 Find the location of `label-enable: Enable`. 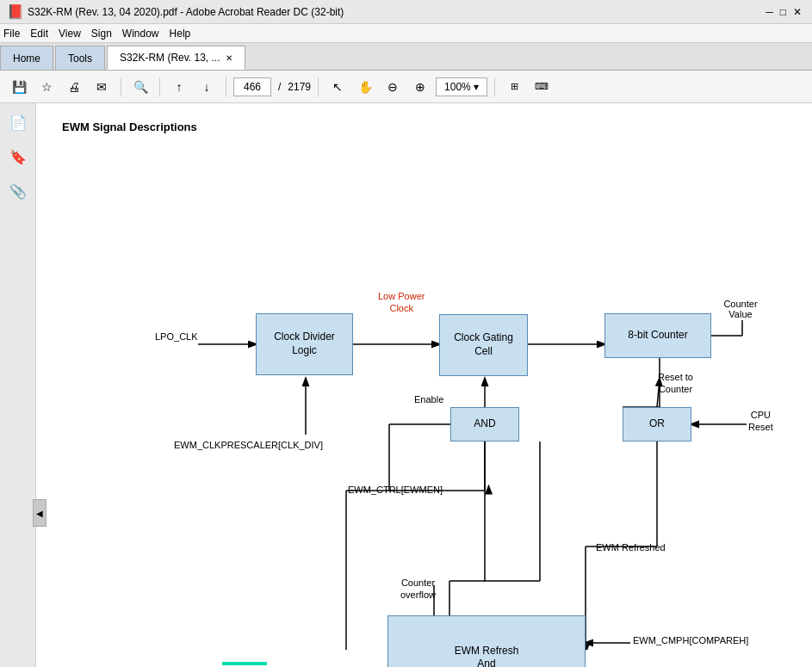

label-enable: Enable is located at coordinates (429, 399).